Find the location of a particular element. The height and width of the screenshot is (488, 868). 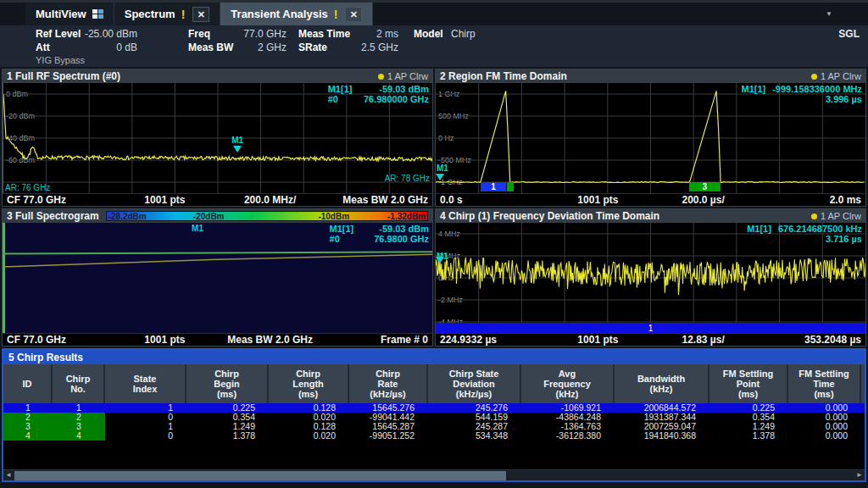

table-row: 4401.3780.020-99051.252534.348-36128.380… is located at coordinates (434, 435).